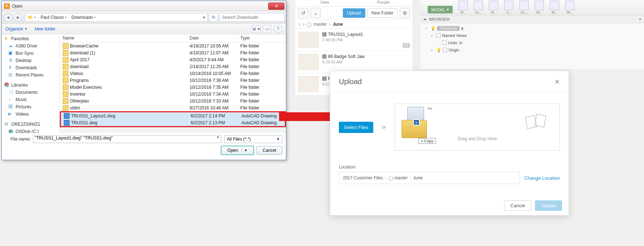  I want to click on scrollbar, so click(173, 130).